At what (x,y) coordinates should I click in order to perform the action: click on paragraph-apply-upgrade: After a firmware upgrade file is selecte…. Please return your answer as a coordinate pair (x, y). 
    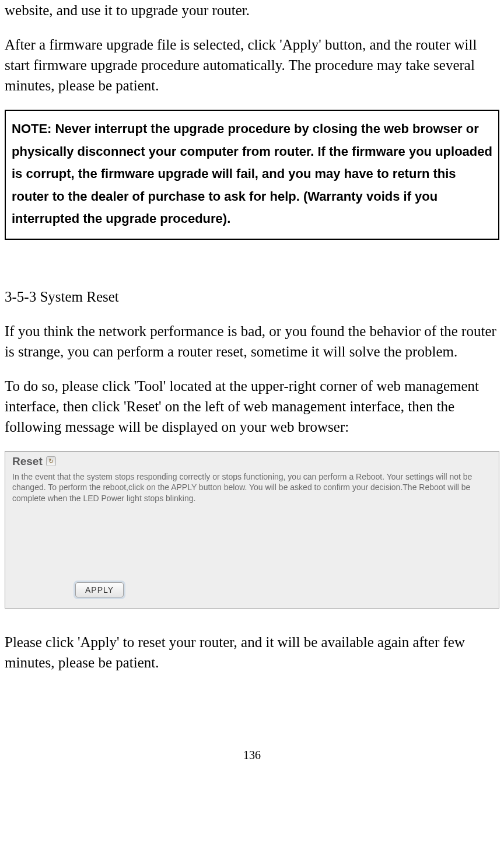
    Looking at the image, I should click on (252, 65).